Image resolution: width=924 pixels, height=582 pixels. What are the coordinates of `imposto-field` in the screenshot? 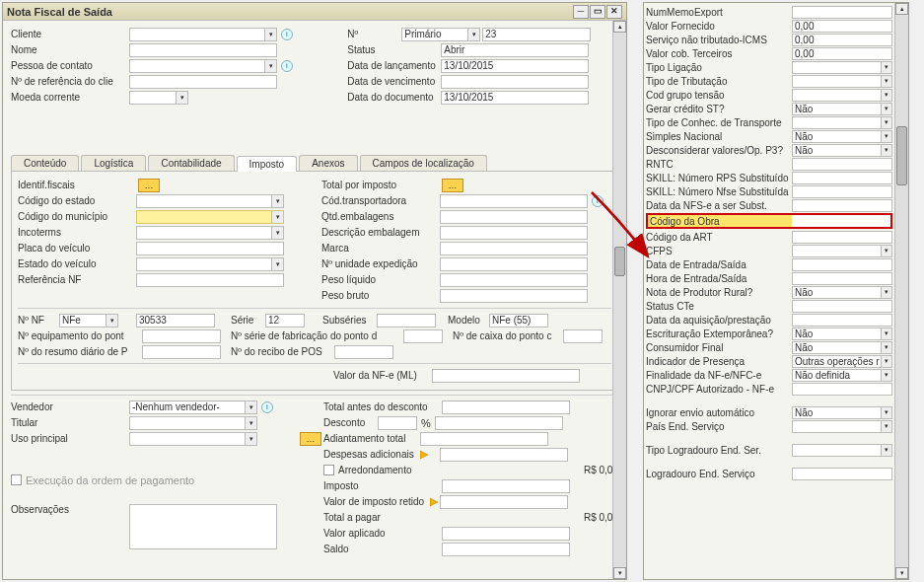 It's located at (506, 486).